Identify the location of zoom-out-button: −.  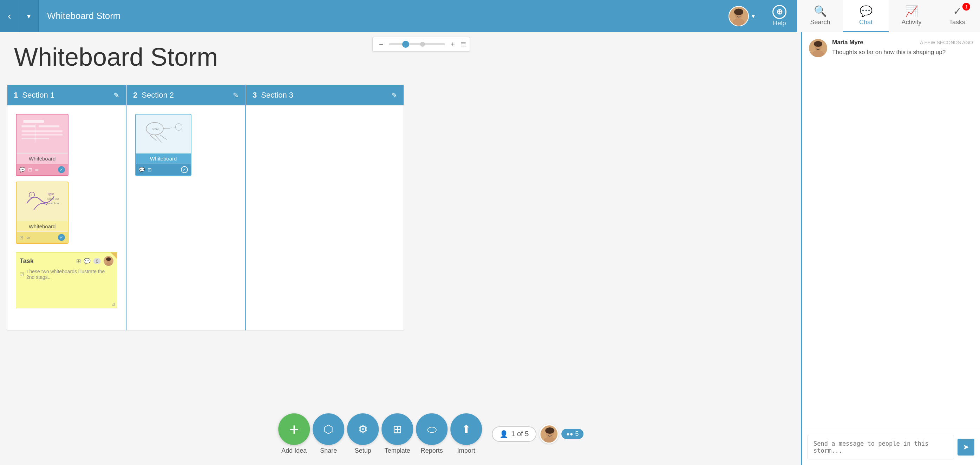
(381, 44).